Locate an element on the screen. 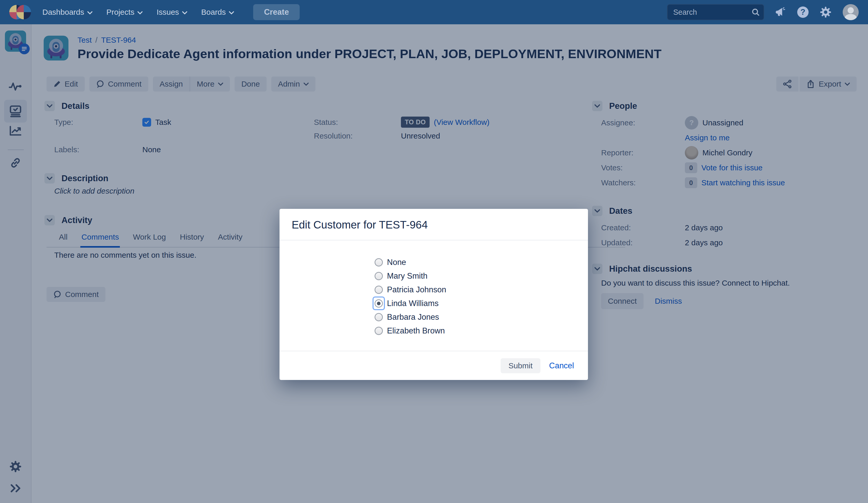 This screenshot has width=868, height=503. edit-customer-dialog: Edit Customer for TEST-964 None Mary Smi… is located at coordinates (434, 294).